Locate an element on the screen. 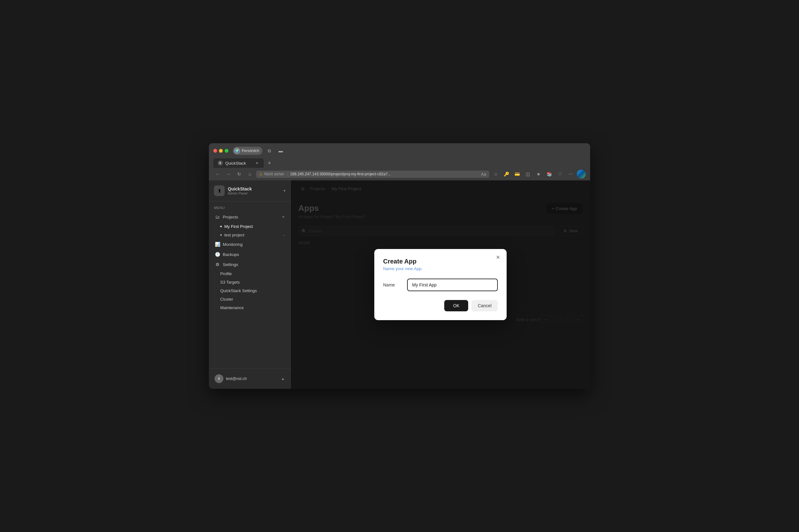 The height and width of the screenshot is (532, 799). extension-btn: 🔑 is located at coordinates (506, 174).